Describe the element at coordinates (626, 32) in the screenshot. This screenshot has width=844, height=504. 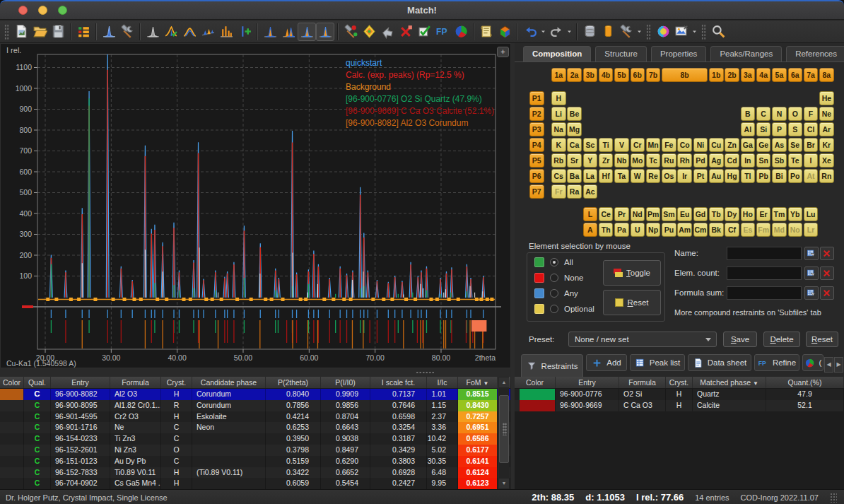
I see `tools-menu-button` at that location.